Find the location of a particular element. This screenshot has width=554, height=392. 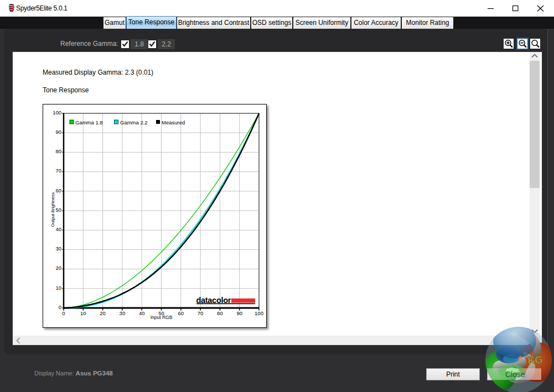

svg-text: KG is located at coordinates (535, 360).